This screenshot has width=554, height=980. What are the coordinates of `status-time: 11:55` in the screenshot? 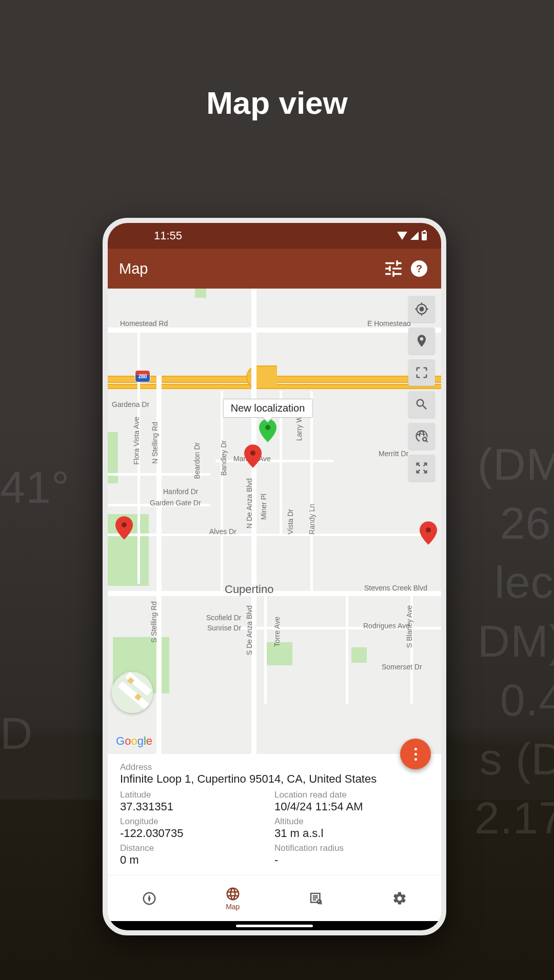 It's located at (168, 236).